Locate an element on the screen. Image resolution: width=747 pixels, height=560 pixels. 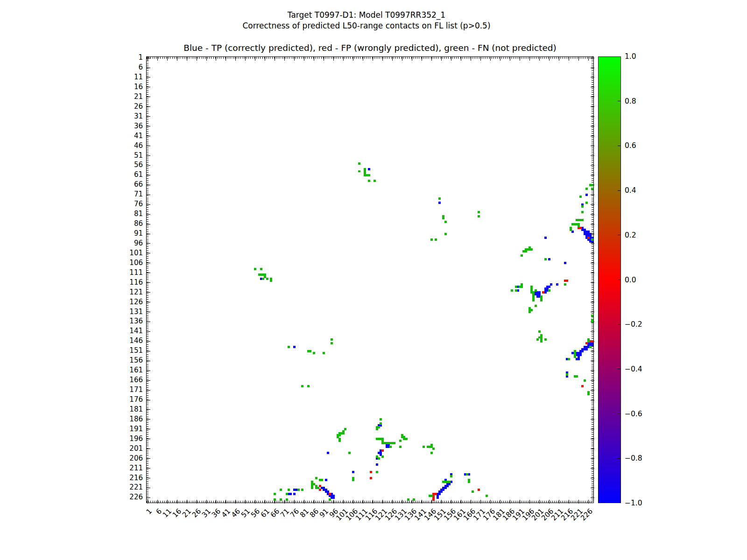
y-axis-tick-label: 71 is located at coordinates (129, 194).